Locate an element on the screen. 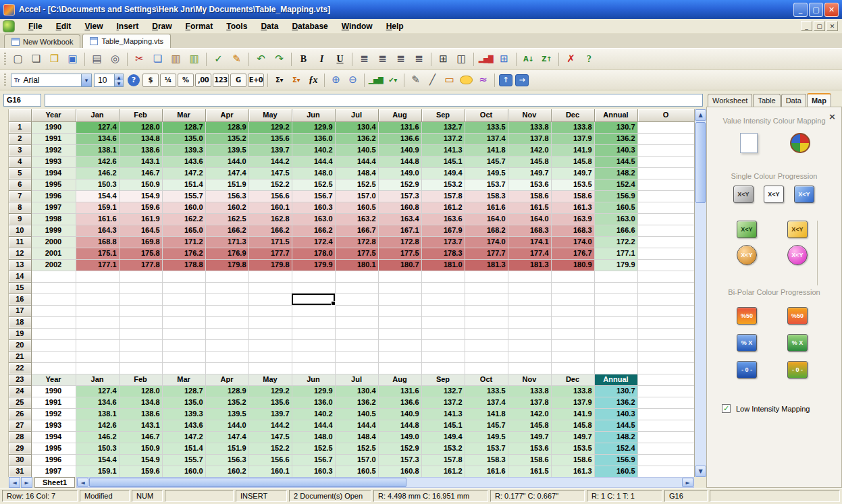  grid-cell: 136.6 is located at coordinates (400, 402).